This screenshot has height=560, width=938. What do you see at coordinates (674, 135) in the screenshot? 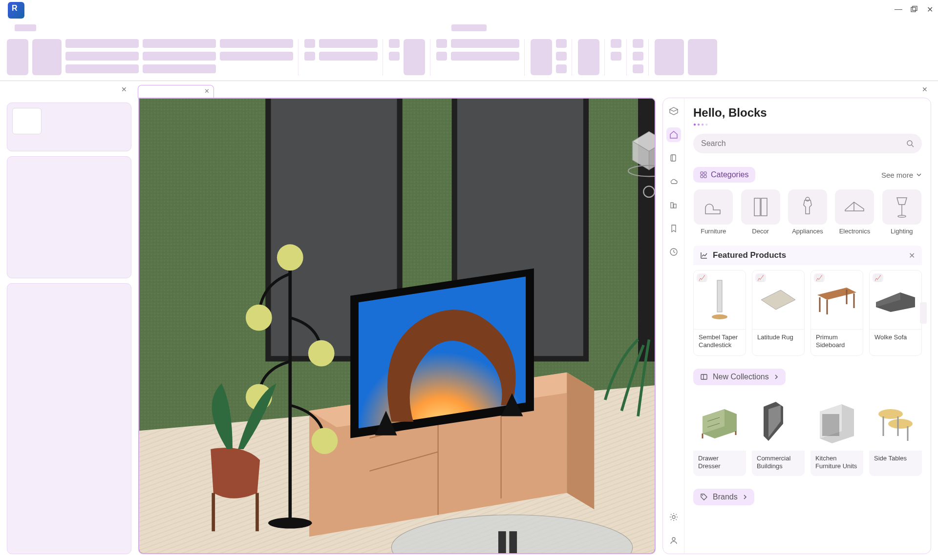
I see `home-icon` at bounding box center [674, 135].